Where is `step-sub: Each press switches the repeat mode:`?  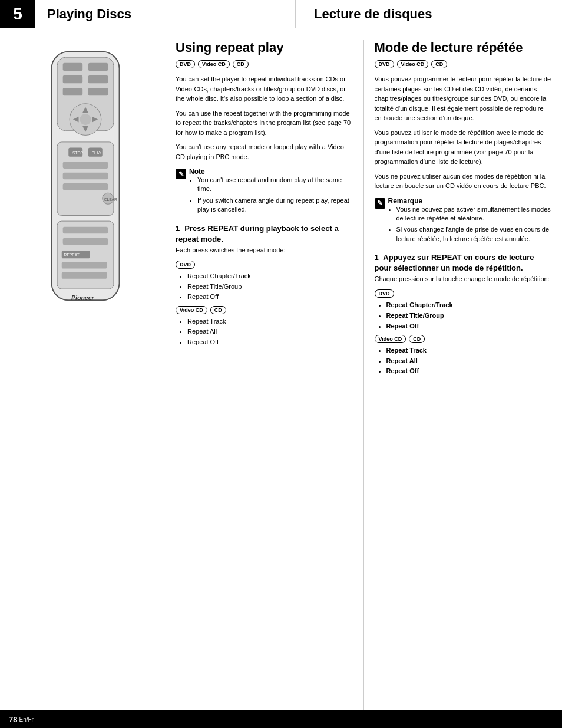 step-sub: Each press switches the repeat mode: is located at coordinates (264, 250).